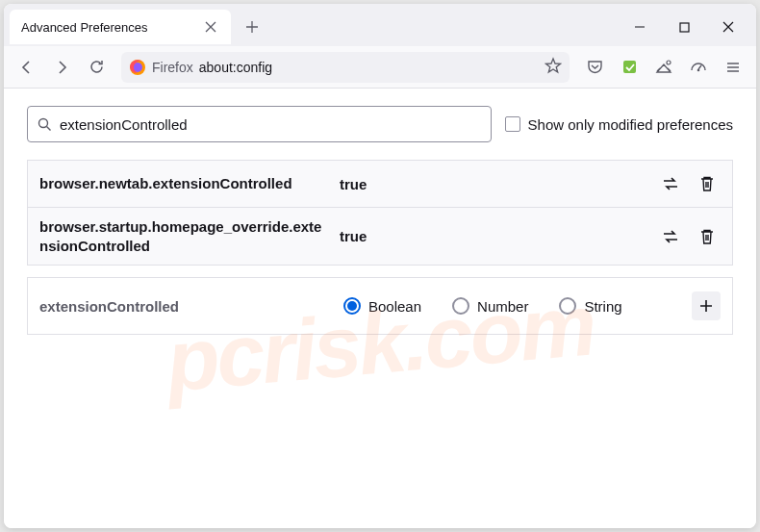  I want to click on radio-label: Boolean, so click(394, 306).